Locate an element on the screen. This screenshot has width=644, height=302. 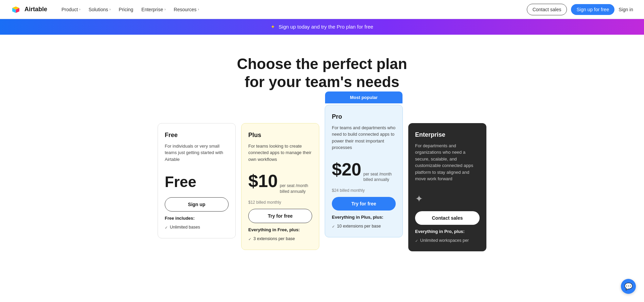
plan-free: Free For individuals or very small teams… is located at coordinates (197, 181).